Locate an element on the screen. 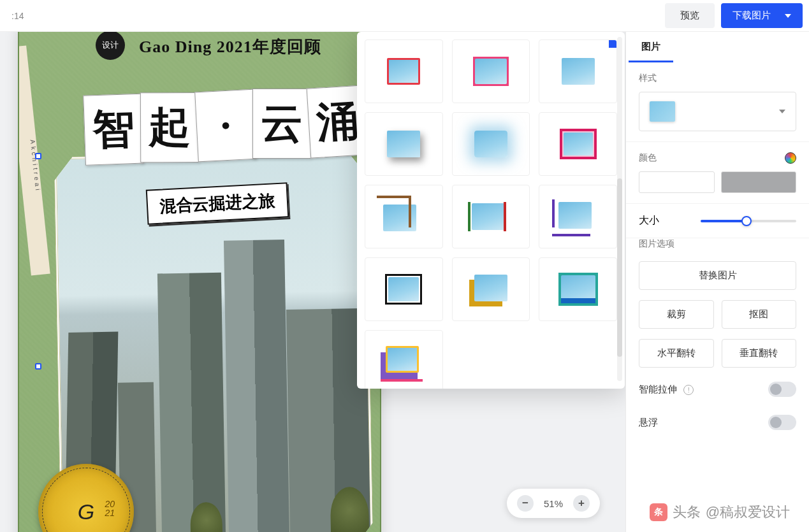  timestamp: :14 is located at coordinates (15, 16).